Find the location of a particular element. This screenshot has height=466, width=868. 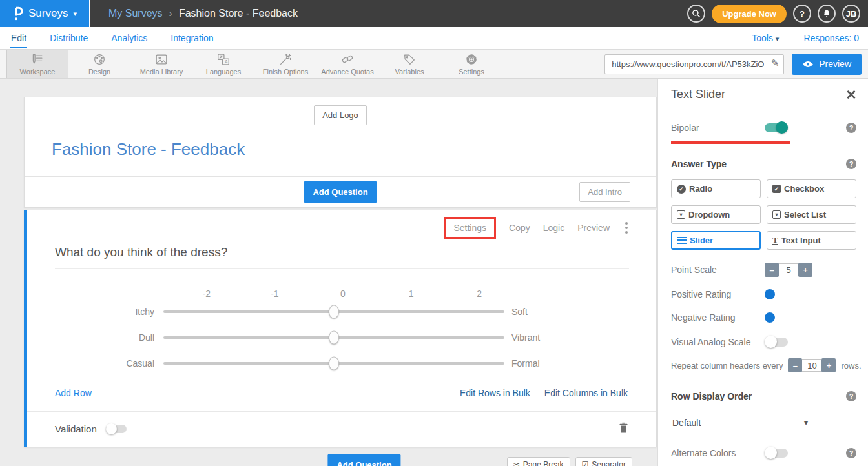

tab-analytics: Analytics is located at coordinates (129, 39).